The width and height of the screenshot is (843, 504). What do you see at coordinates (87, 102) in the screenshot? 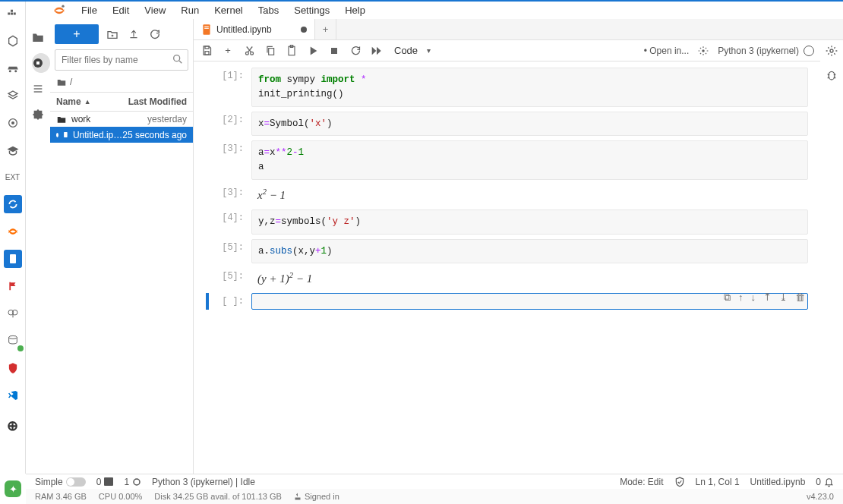
I see `col-name-header: Name▲` at bounding box center [87, 102].